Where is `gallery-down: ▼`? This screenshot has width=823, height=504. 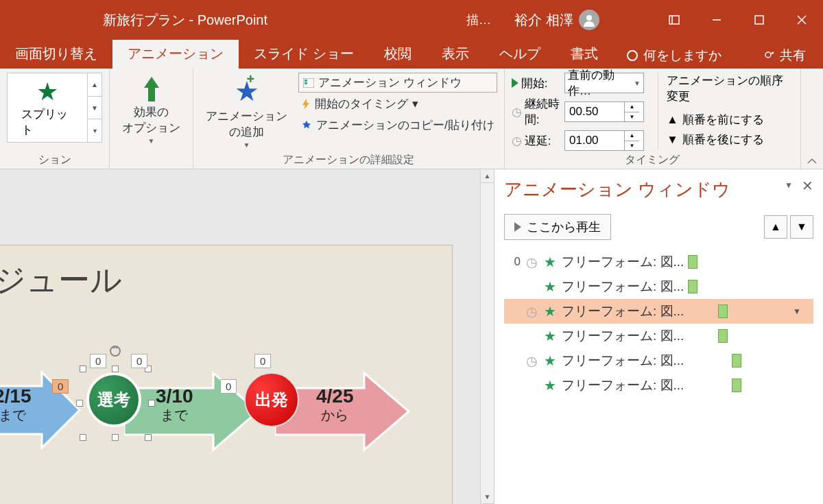
gallery-down: ▼ is located at coordinates (95, 108).